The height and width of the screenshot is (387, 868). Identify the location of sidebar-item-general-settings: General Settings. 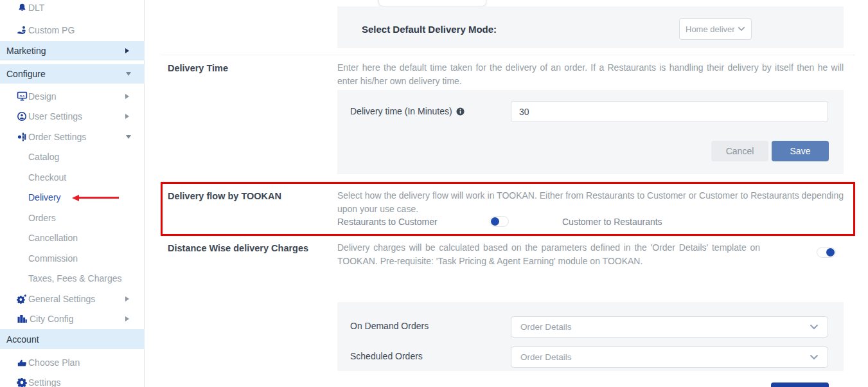
(72, 299).